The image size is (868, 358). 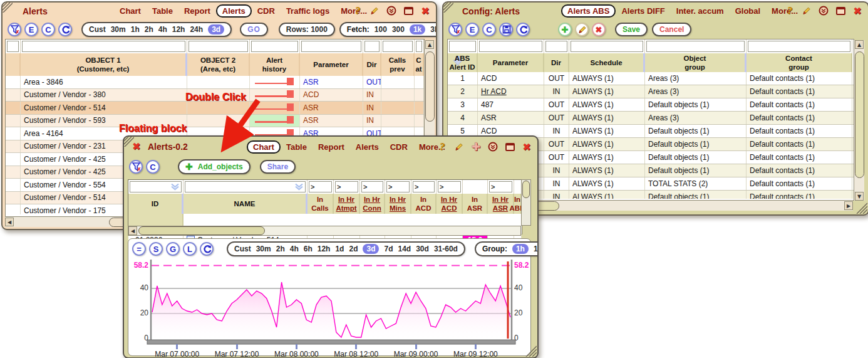 What do you see at coordinates (859, 196) in the screenshot?
I see `scroll-down-button: ▼` at bounding box center [859, 196].